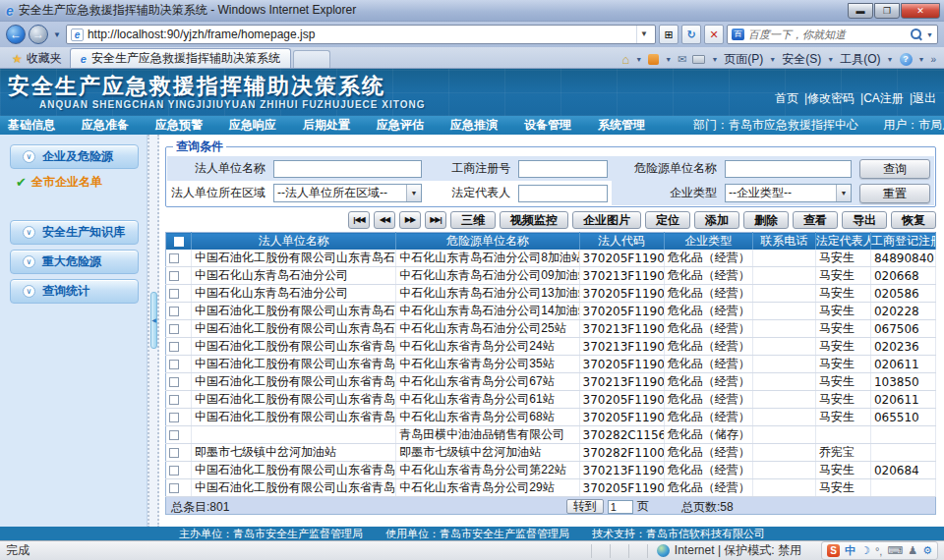 Image resolution: width=944 pixels, height=560 pixels. What do you see at coordinates (474, 126) in the screenshot?
I see `menu-emergency-drill: 应急推演` at bounding box center [474, 126].